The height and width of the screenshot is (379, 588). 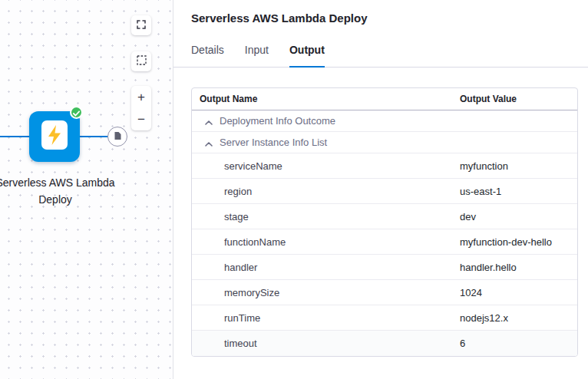 I want to click on marquee-select-button, so click(x=141, y=61).